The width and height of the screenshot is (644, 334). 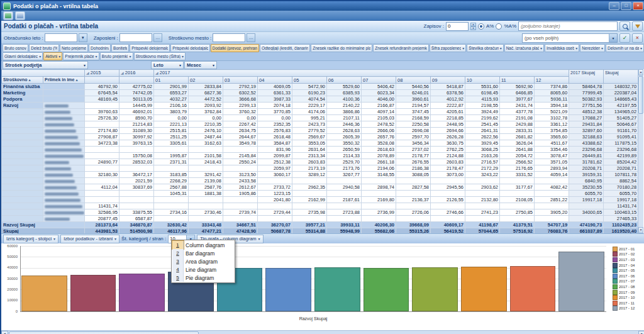 I want to click on scroll-left-icon: ◂, so click(x=5, y=332).